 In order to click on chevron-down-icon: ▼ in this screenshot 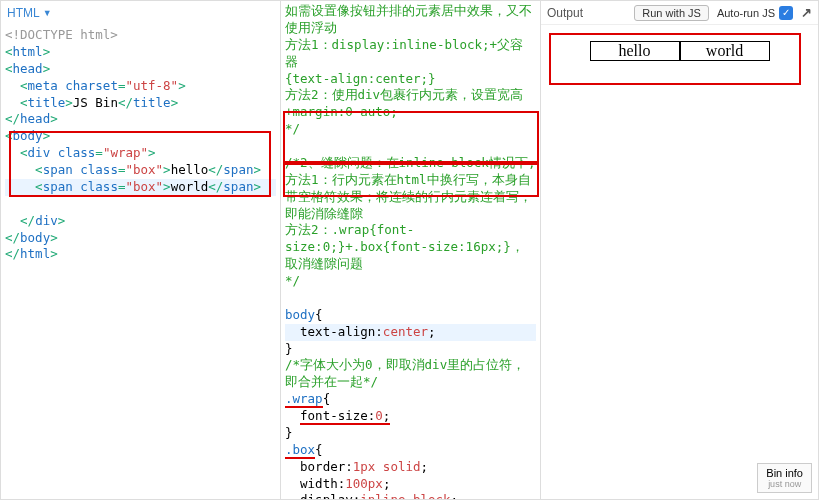, I will do `click(48, 13)`.